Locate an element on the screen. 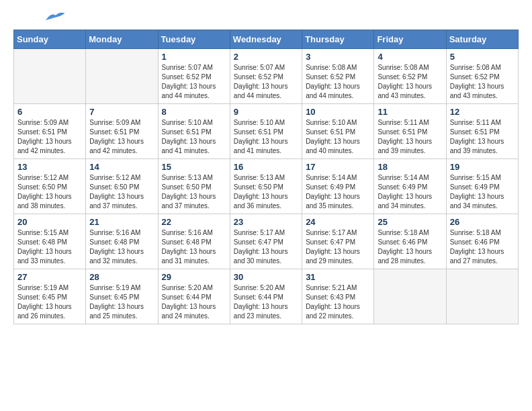 This screenshot has width=532, height=411. daylight-label: Daylight: 13 hours and 30 minutes. is located at coordinates (261, 257).